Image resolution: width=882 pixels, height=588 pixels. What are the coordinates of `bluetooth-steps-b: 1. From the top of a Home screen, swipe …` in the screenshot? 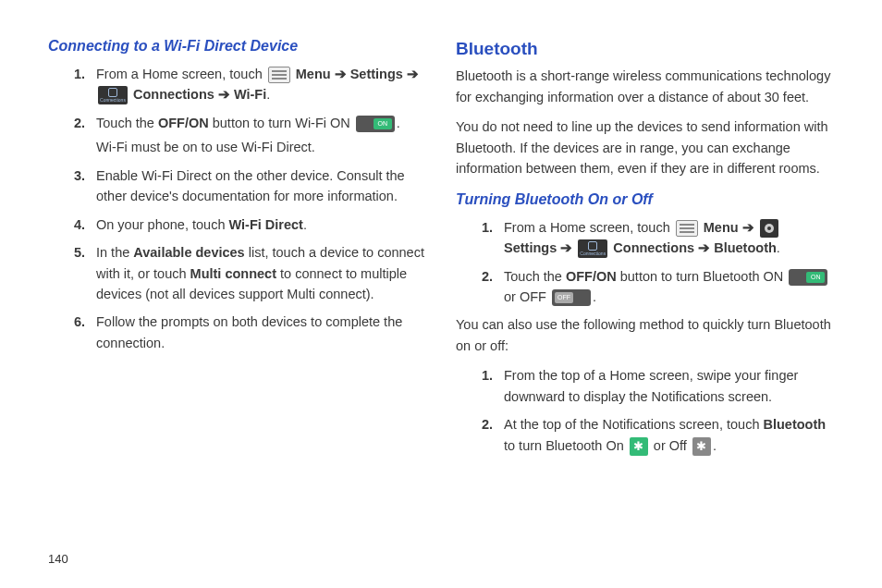 It's located at (645, 410).